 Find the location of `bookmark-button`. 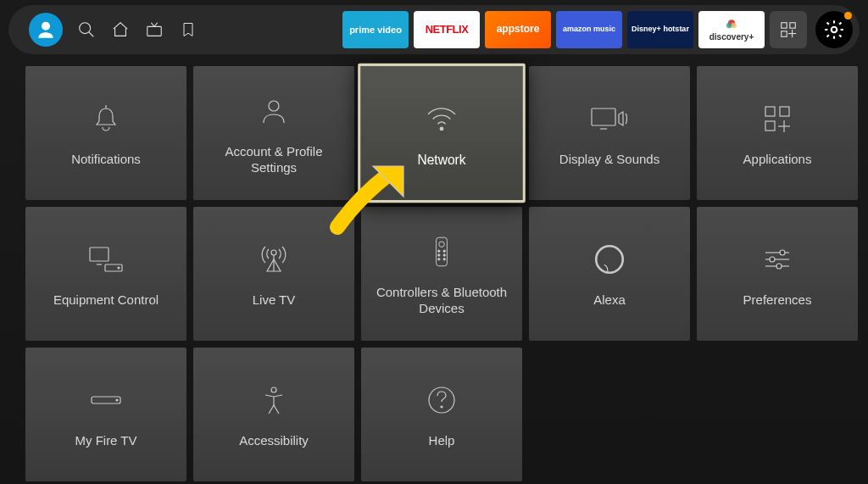

bookmark-button is located at coordinates (188, 30).